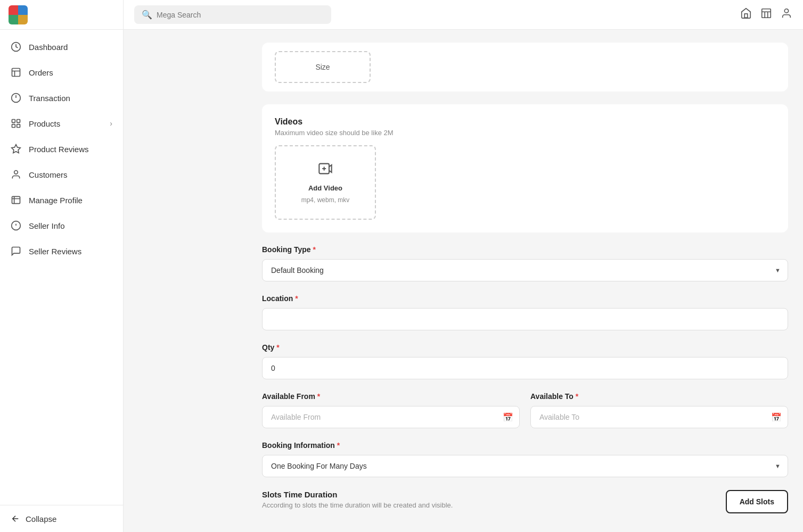 The width and height of the screenshot is (803, 532). What do you see at coordinates (62, 72) in the screenshot?
I see `sidebar-item-orders: Orders` at bounding box center [62, 72].